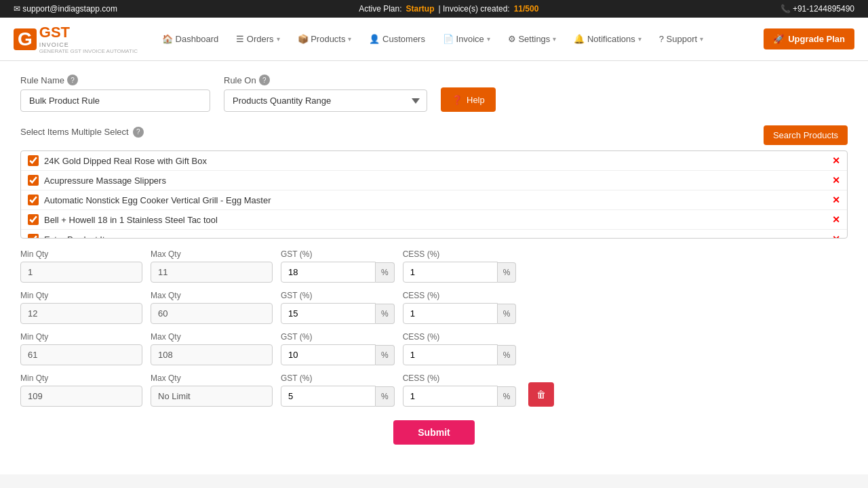 This screenshot has height=488, width=868. Describe the element at coordinates (434, 432) in the screenshot. I see `submit-button: Submit` at that location.